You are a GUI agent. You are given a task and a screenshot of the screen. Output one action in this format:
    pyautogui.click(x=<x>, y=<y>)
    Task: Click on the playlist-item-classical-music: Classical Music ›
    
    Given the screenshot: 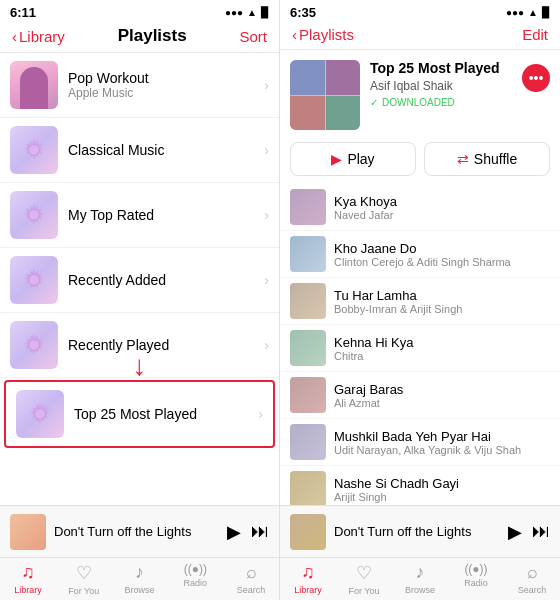 What is the action you would take?
    pyautogui.click(x=140, y=150)
    